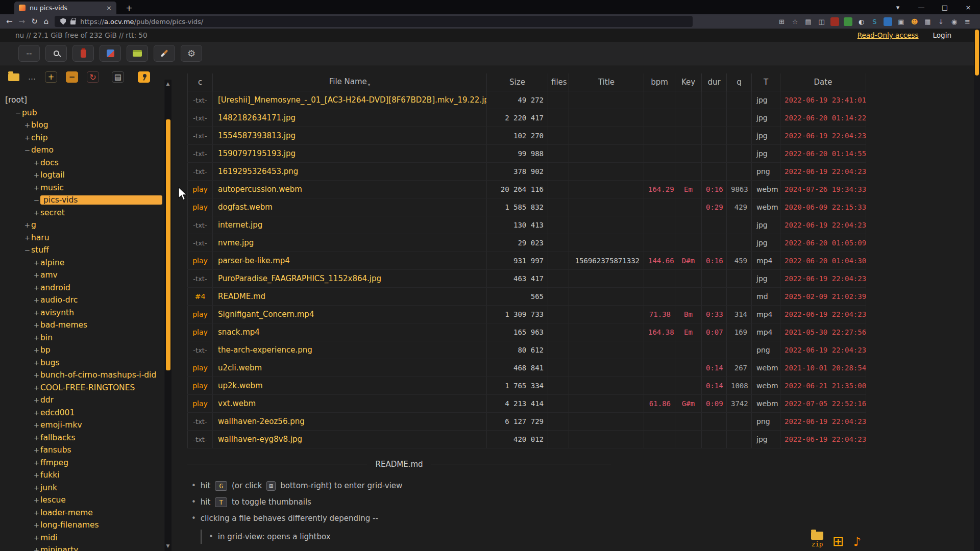 Image resolution: width=980 pixels, height=551 pixels. Describe the element at coordinates (254, 261) in the screenshot. I see `file-link: parser-be-like.mp4` at that location.